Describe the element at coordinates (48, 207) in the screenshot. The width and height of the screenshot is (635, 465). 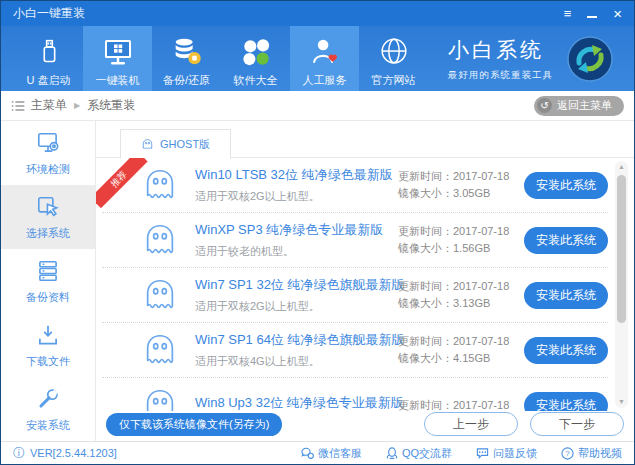
I see `cursor-select-icon` at that location.